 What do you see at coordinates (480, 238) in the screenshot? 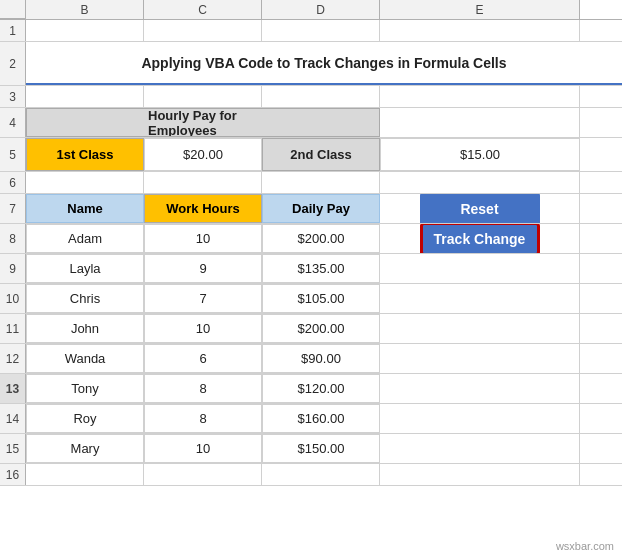
I see `track-button-cell: Track Change` at bounding box center [480, 238].